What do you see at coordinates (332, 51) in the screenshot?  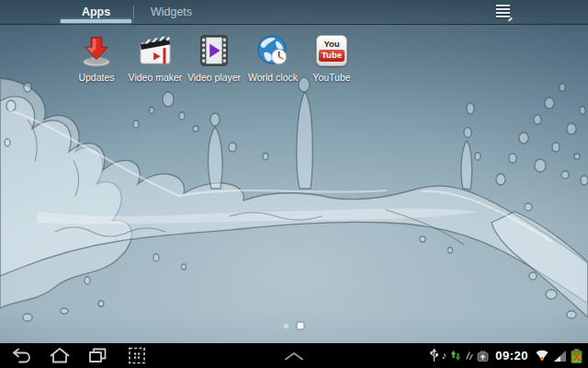 I see `youtube-icon: You Tube` at bounding box center [332, 51].